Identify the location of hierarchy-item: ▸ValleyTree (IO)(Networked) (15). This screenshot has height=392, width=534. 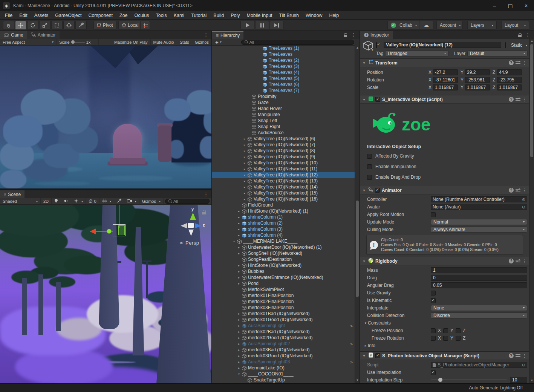
(283, 193).